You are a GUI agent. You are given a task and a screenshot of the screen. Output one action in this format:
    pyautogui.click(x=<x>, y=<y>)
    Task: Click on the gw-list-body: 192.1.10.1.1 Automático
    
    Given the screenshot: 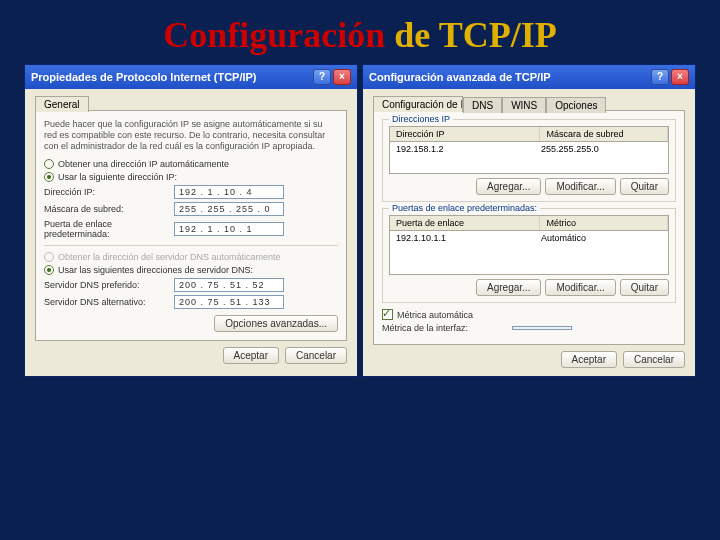 What is the action you would take?
    pyautogui.click(x=529, y=253)
    